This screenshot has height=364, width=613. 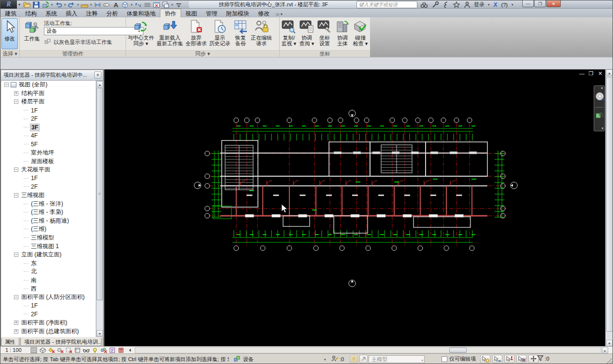 What do you see at coordinates (540, 4) in the screenshot?
I see `restore-button: ❐` at bounding box center [540, 4].